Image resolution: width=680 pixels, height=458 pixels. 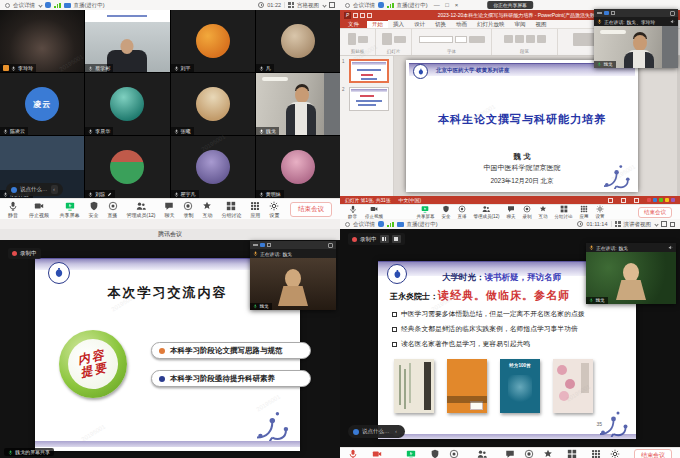 What do you see at coordinates (510, 5) in the screenshot?
I see `sharing-indicator-pill: 你正在共享屏幕` at bounding box center [510, 5].